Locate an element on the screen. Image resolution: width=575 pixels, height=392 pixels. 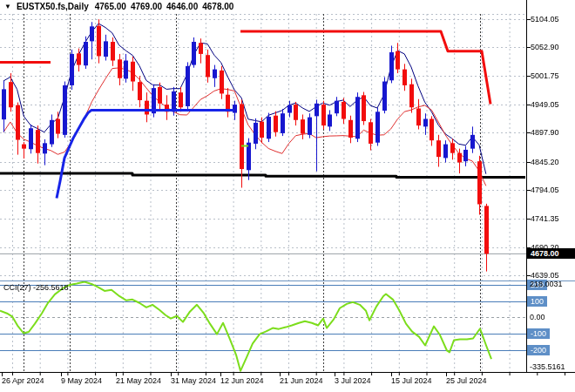
date-axis-label: 12 Jun 2024 is located at coordinates (242, 381).